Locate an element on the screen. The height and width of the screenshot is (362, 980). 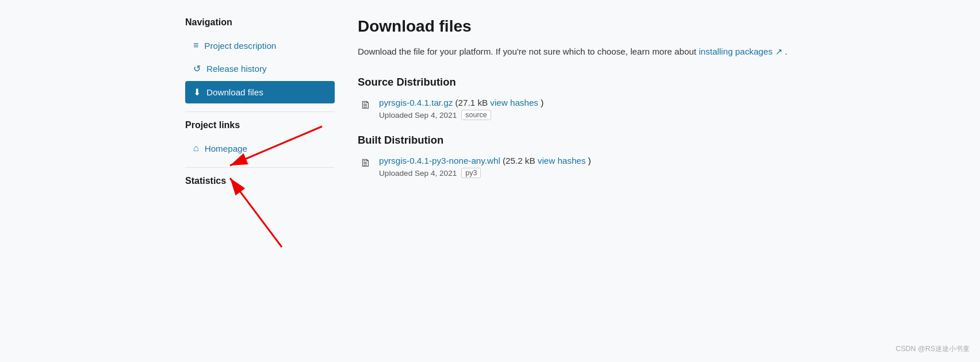
source-upload-date: Uploaded Sep 4, 2021 is located at coordinates (418, 115).